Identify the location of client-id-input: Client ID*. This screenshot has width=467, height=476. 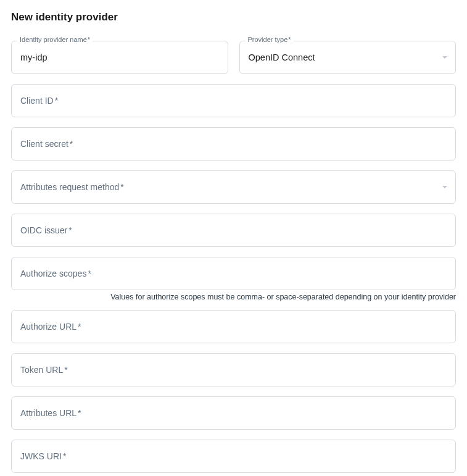
(233, 101).